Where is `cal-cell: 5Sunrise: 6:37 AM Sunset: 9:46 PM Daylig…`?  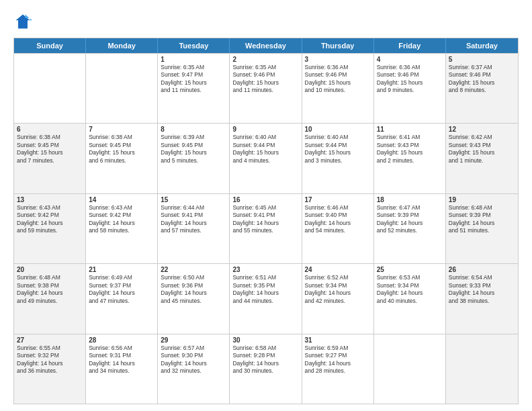 cal-cell: 5Sunrise: 6:37 AM Sunset: 9:46 PM Daylig… is located at coordinates (482, 89).